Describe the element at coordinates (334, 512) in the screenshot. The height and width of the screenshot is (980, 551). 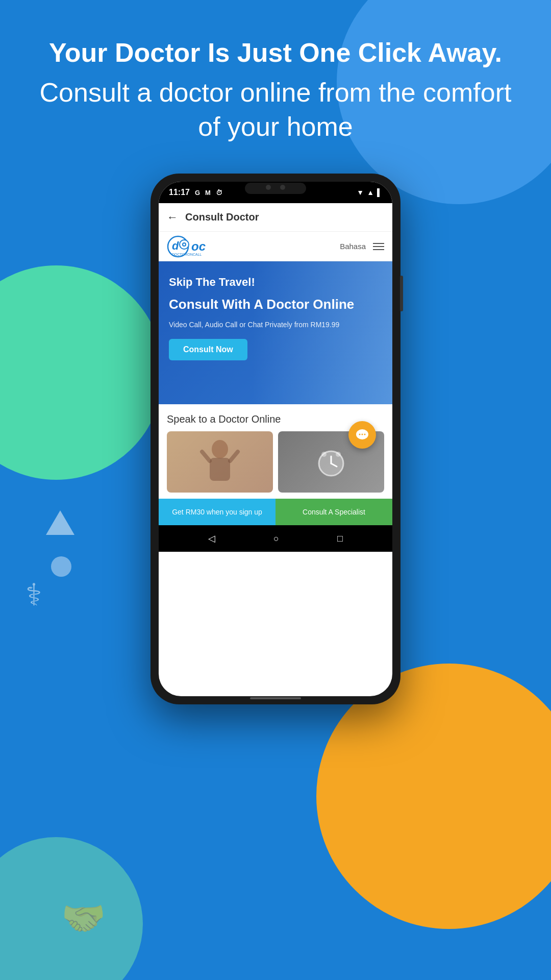
I see `specialist-consult-button: Consult A Specialist` at that location.